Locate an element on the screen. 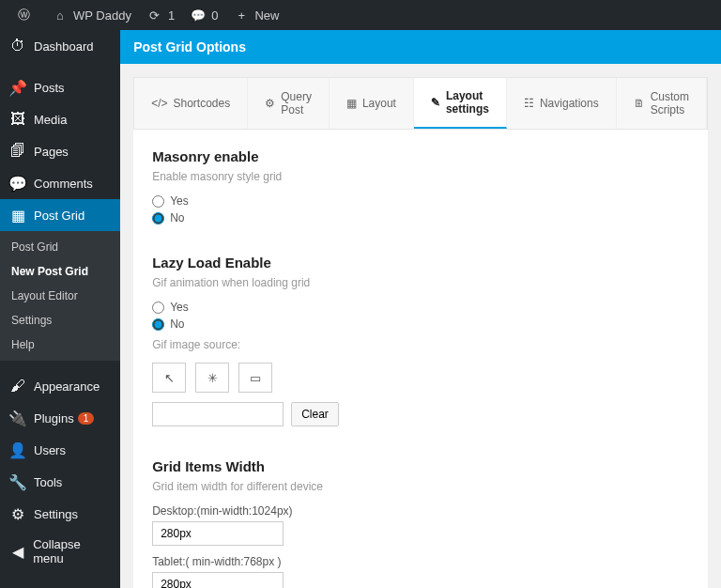 This screenshot has width=721, height=588. tab-query: ⚙Query Post is located at coordinates (289, 103).